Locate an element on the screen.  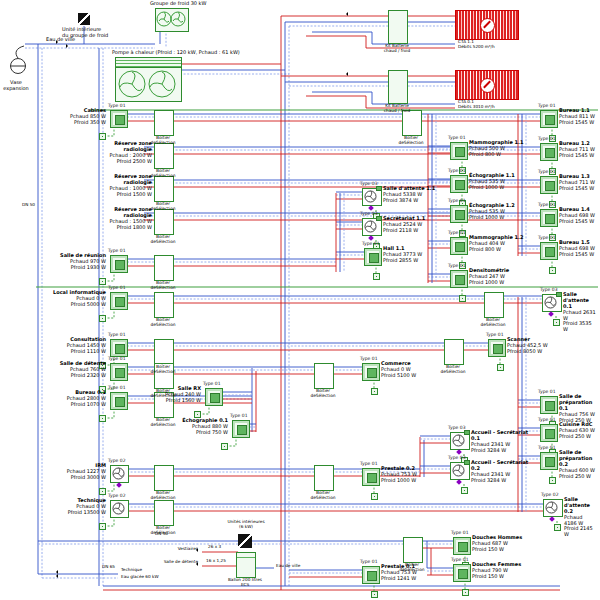
salle-detente-dim: 16 x 1,25 is located at coordinates (216, 562).